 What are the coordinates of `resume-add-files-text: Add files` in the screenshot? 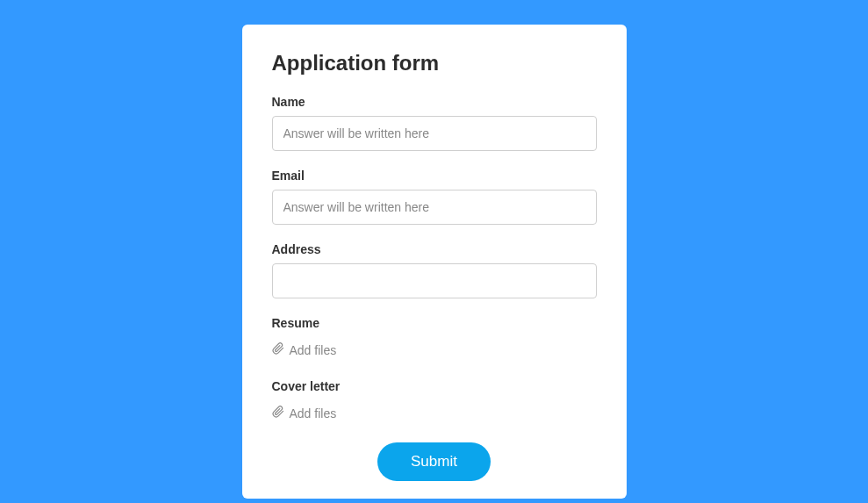 It's located at (313, 350).